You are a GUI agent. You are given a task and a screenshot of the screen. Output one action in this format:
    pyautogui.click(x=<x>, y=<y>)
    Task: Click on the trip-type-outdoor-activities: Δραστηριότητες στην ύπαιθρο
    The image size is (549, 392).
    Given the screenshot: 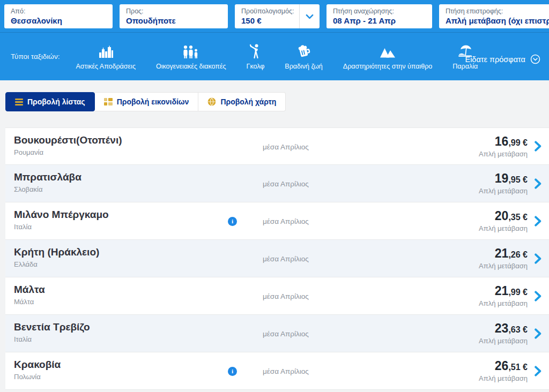 What is the action you would take?
    pyautogui.click(x=388, y=57)
    